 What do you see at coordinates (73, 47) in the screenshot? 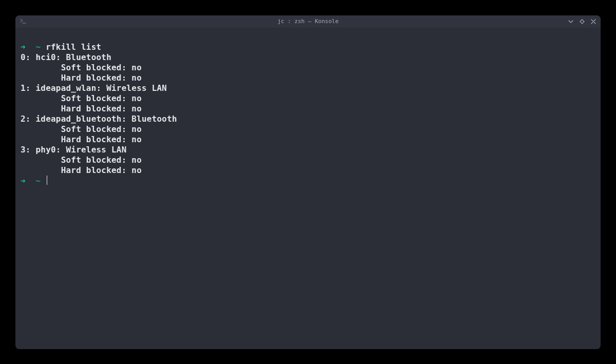
I see `command-text: rfkill list` at bounding box center [73, 47].